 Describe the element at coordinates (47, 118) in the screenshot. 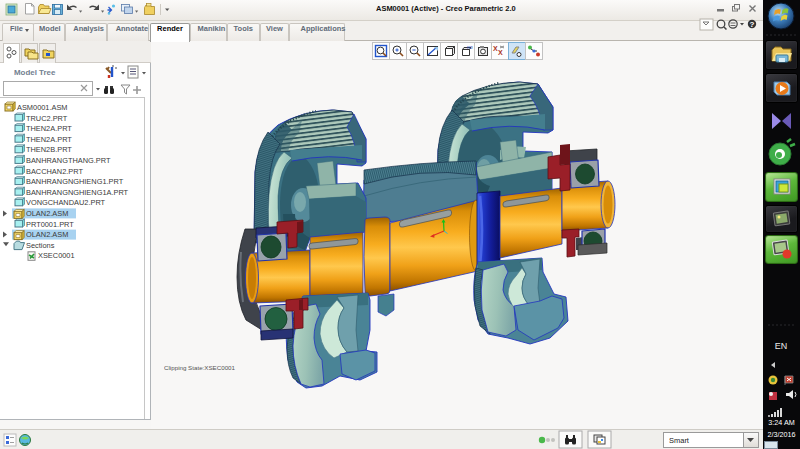

I see `svg-text: TRUC2.PRT` at that location.